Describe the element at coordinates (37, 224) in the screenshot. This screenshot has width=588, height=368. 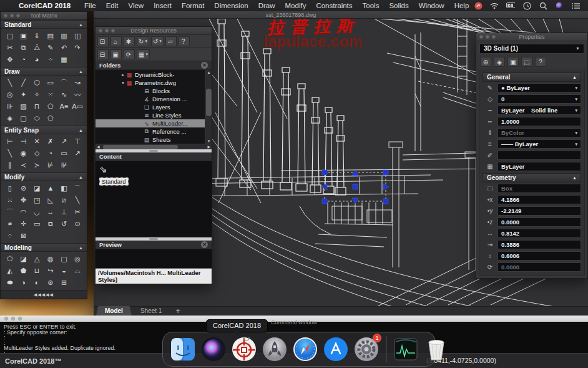
I see `tool-icon: ▭` at that location.